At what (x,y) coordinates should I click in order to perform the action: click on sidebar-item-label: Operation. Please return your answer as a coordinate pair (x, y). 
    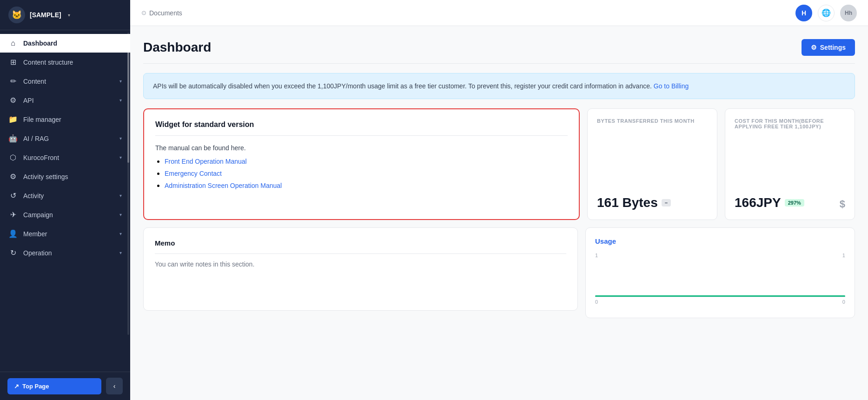
    Looking at the image, I should click on (37, 253).